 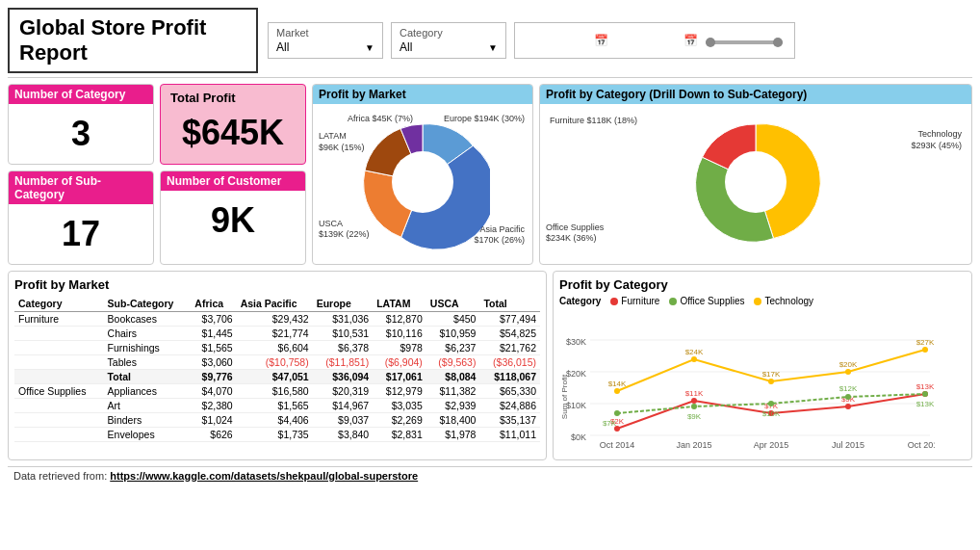 I want to click on legend-category-label: Category, so click(x=580, y=301).